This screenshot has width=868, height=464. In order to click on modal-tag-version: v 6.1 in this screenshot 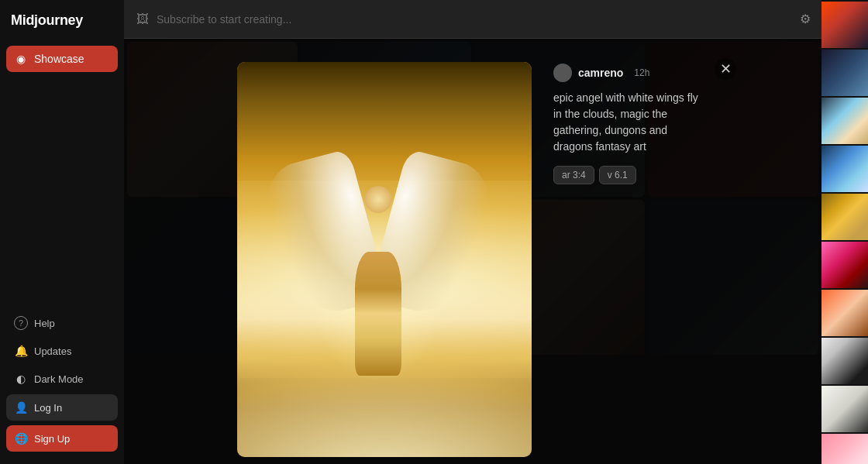, I will do `click(618, 175)`.